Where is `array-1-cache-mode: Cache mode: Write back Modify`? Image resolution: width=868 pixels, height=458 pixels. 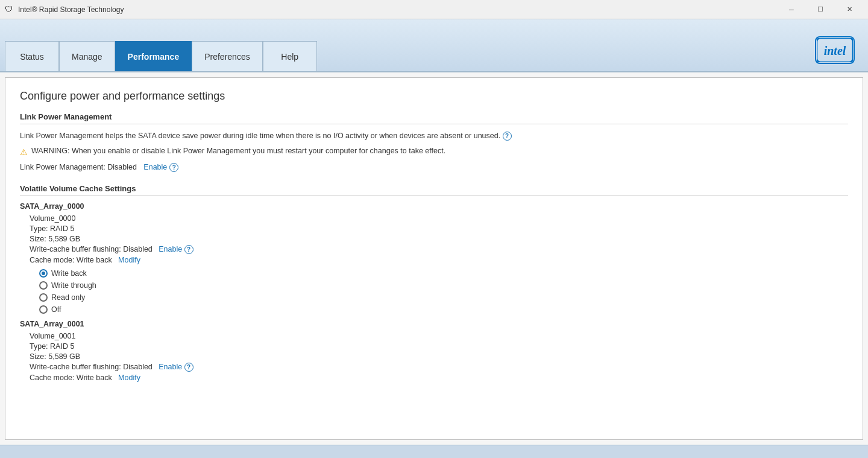 array-1-cache-mode: Cache mode: Write back Modify is located at coordinates (439, 378).